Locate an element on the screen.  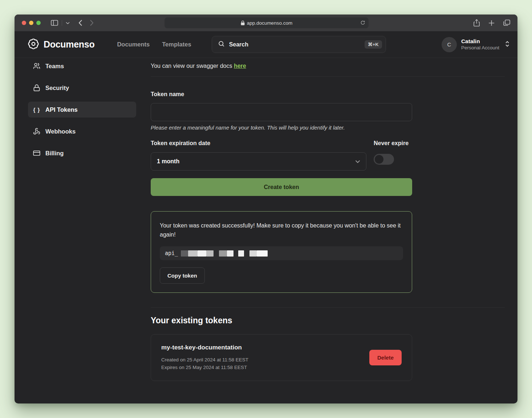
app-header: Documenso Documents Templates Search ⌘+K… is located at coordinates (266, 45).